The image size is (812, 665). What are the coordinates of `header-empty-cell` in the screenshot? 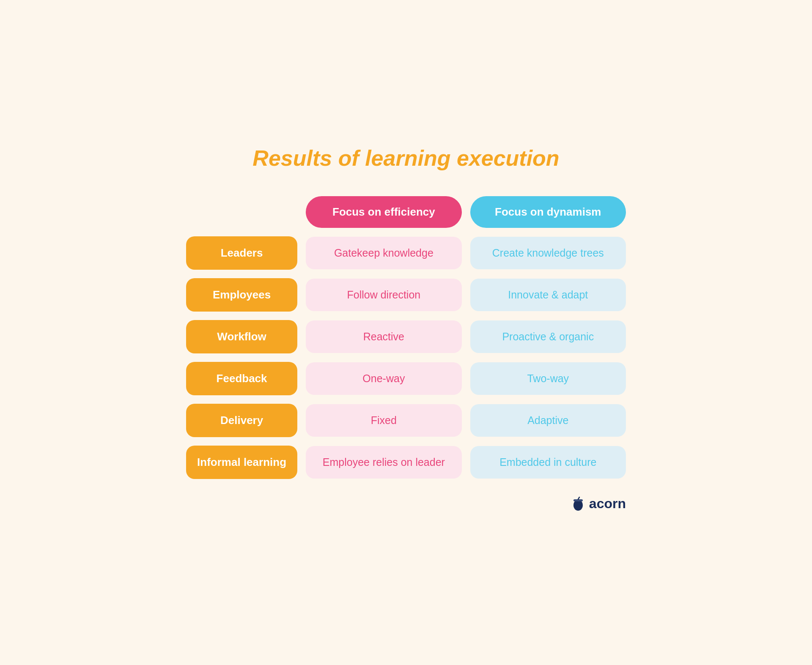 It's located at (242, 212).